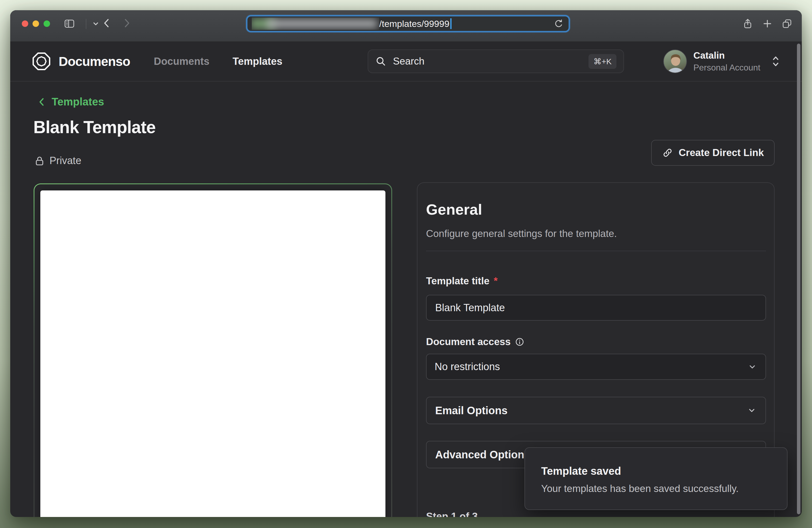 This screenshot has height=528, width=812. What do you see at coordinates (656, 479) in the screenshot?
I see `toast-notification: Template saved Your templates has been s…` at bounding box center [656, 479].